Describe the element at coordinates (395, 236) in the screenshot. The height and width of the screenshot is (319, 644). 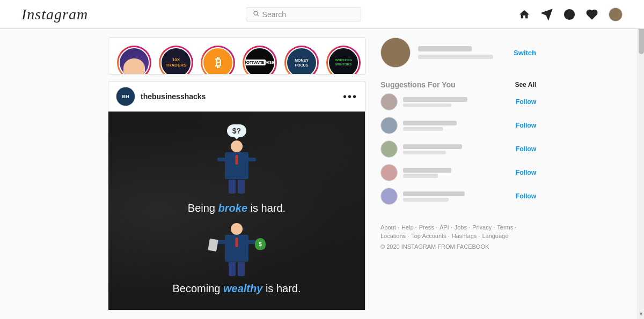
I see `footer-link-locations: Locations` at that location.